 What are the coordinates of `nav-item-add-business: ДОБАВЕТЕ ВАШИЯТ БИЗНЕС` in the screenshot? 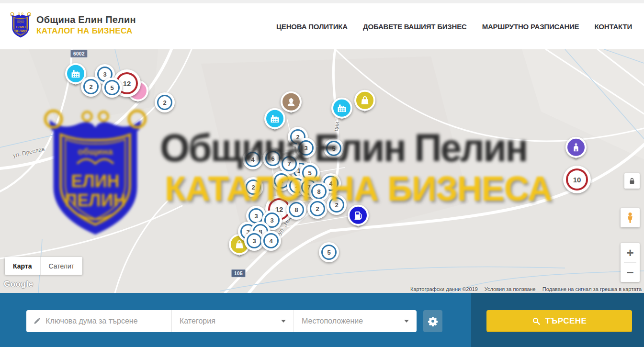 It's located at (415, 27).